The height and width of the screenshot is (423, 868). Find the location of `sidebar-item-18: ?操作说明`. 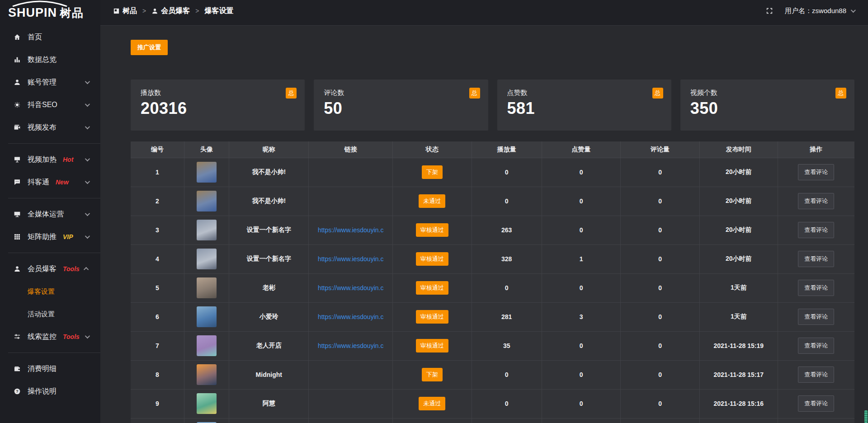

sidebar-item-18: ?操作说明 is located at coordinates (50, 391).